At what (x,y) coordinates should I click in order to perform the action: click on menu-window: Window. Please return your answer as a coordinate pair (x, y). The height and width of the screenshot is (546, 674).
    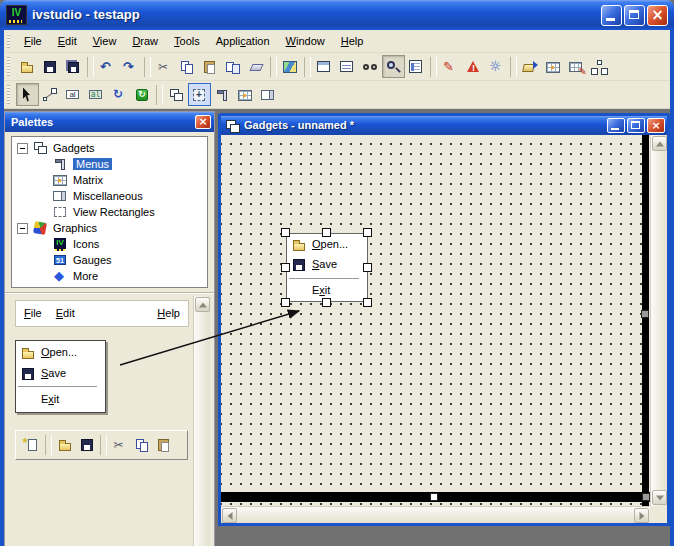
    Looking at the image, I should click on (306, 41).